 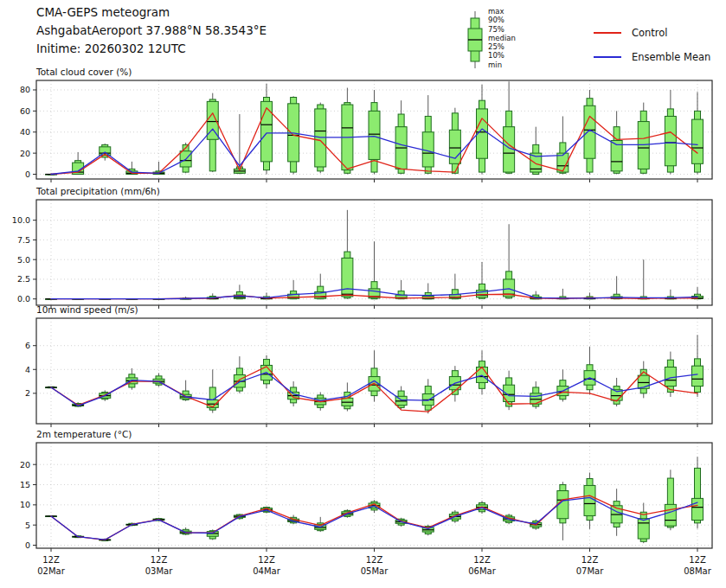 I want to click on x-tick-label-date: 03Mar, so click(x=159, y=571).